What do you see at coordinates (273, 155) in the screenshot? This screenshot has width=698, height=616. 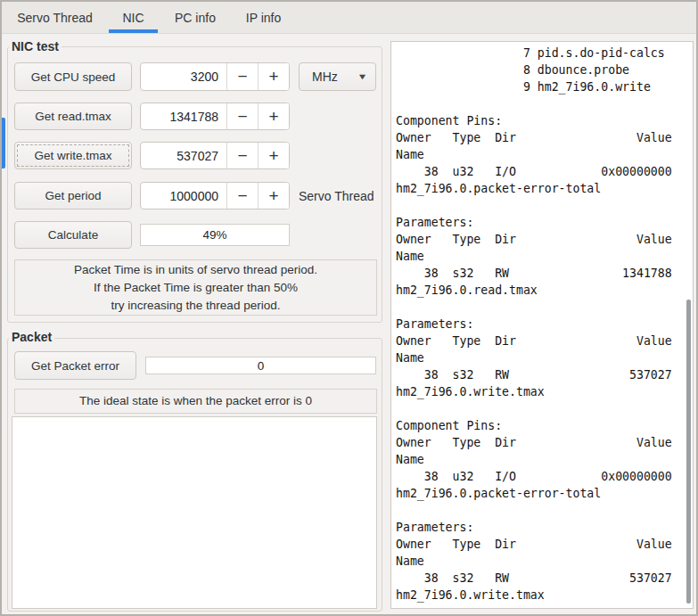 I see `write-tmax-increment-icon: +` at bounding box center [273, 155].